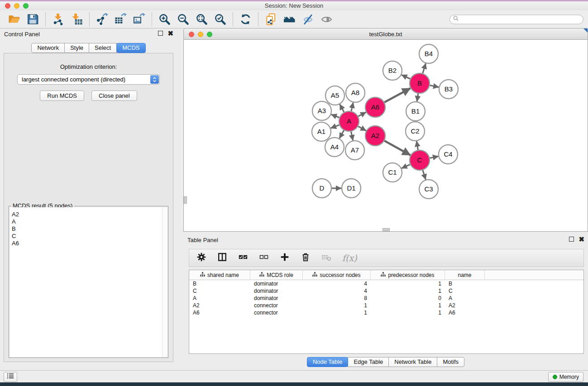 The image size is (588, 386). Describe the element at coordinates (465, 313) in the screenshot. I see `table-cell-name: A6` at that location.